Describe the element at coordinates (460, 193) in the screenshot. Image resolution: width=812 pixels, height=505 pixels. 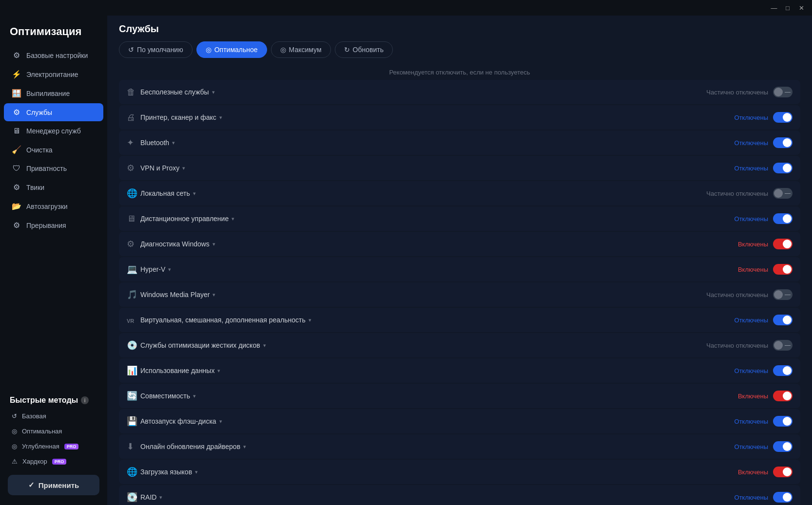
I see `service-row: 🌐 Локальная сеть ▾ Частично отключены` at that location.